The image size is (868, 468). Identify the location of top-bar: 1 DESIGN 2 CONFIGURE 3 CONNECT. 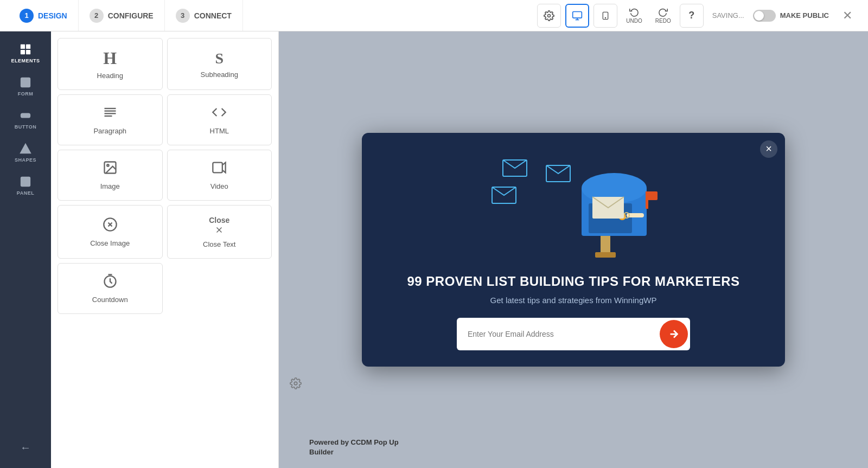
(434, 16).